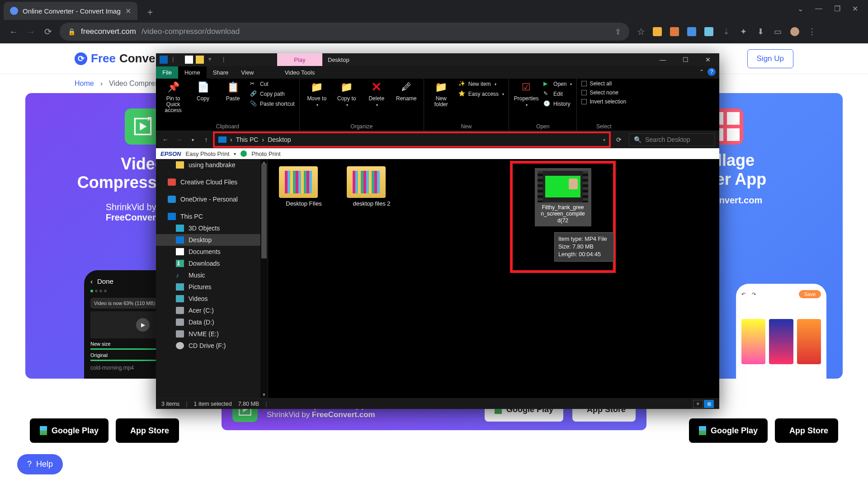 This screenshot has height=488, width=868. What do you see at coordinates (272, 94) in the screenshot?
I see `copy-path-button: 🔗Copy path` at bounding box center [272, 94].